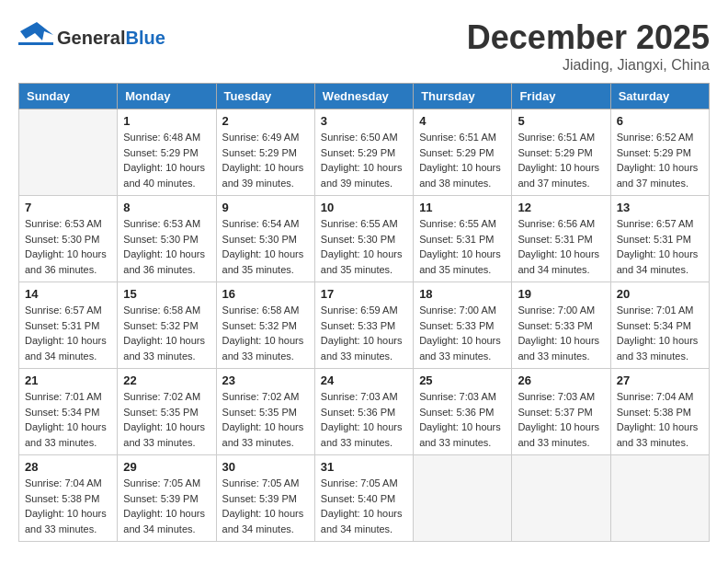 This screenshot has width=728, height=563. Describe the element at coordinates (364, 294) in the screenshot. I see `day-number: 17` at that location.